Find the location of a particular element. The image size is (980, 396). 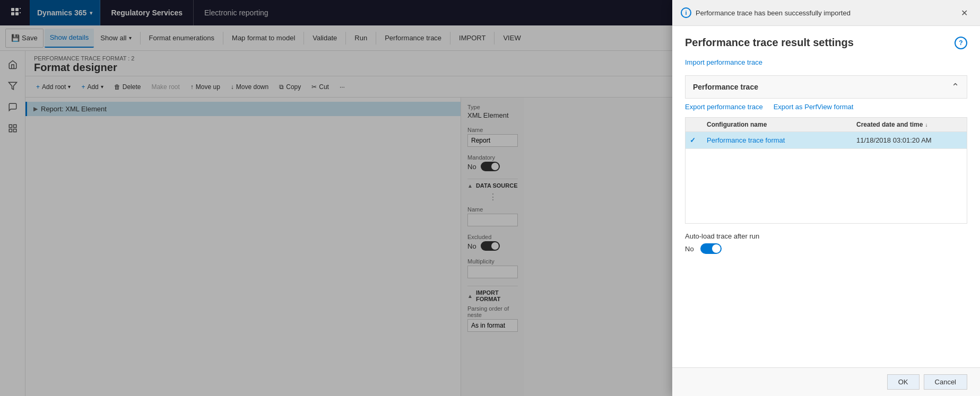

section-collapse-title: Performance trace is located at coordinates (726, 87).